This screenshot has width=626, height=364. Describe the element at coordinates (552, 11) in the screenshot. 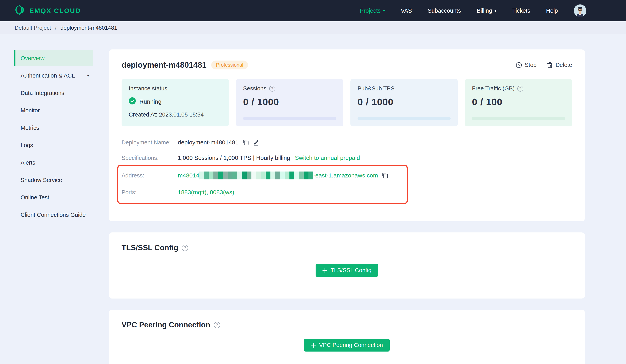

I see `nav-item-help: Help` at that location.